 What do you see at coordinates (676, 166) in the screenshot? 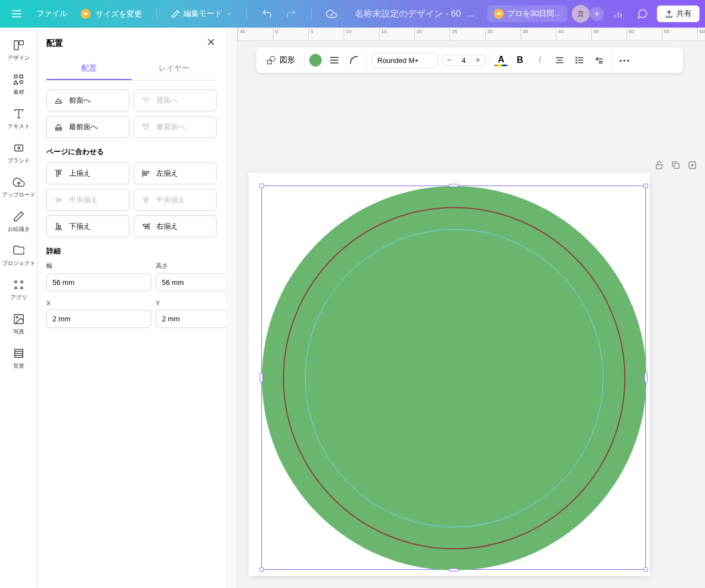
I see `page-actions` at bounding box center [676, 166].